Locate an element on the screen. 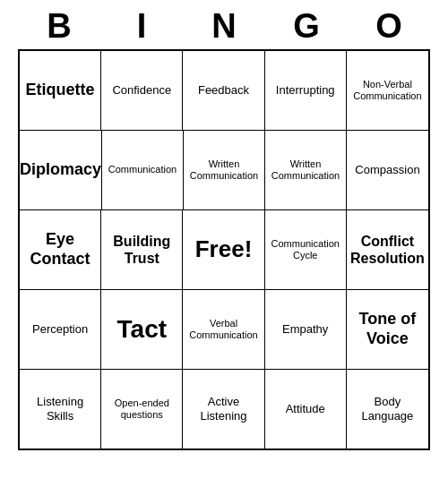 This screenshot has height=487, width=448. bingo-cell-0-4: Non-Verbal Communication is located at coordinates (387, 90).